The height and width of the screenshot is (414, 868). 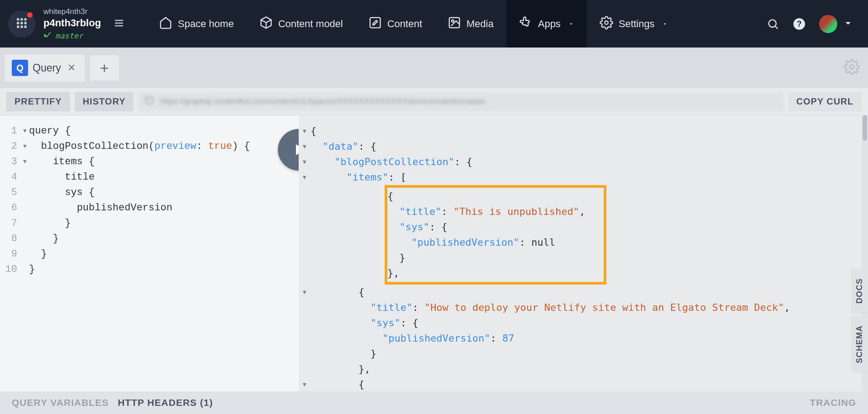 I want to click on tab-bar: Q Query ✕ +, so click(x=434, y=68).